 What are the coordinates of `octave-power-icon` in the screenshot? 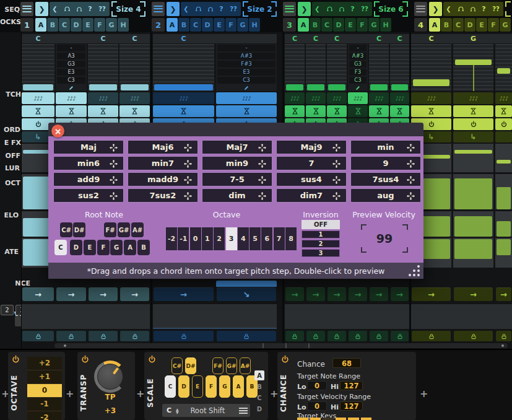 It's located at (16, 359).